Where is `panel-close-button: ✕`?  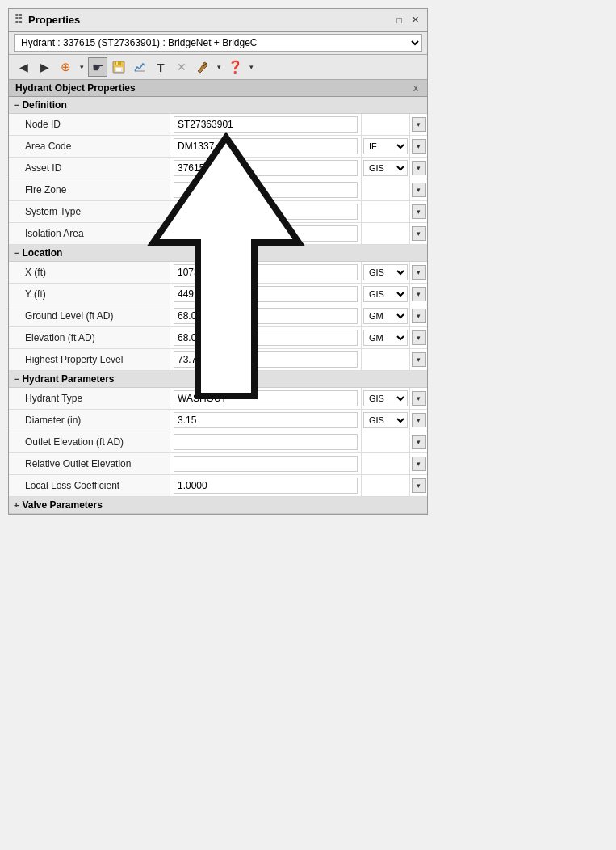 panel-close-button: ✕ is located at coordinates (415, 19).